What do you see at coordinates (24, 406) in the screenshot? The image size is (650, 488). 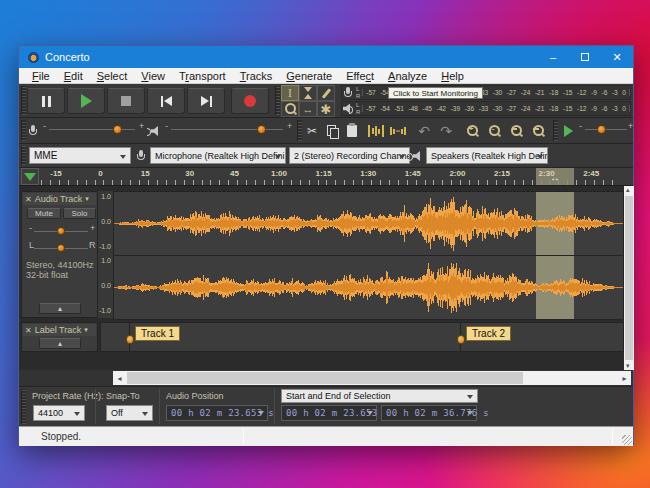 I see `selection-toolbar-grabber` at bounding box center [24, 406].